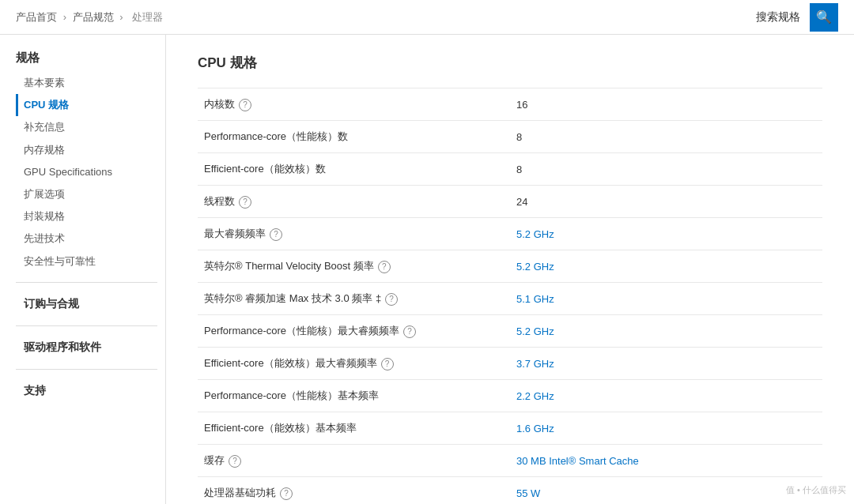 This screenshot has width=854, height=504. I want to click on spec-label: 线程数?, so click(354, 202).